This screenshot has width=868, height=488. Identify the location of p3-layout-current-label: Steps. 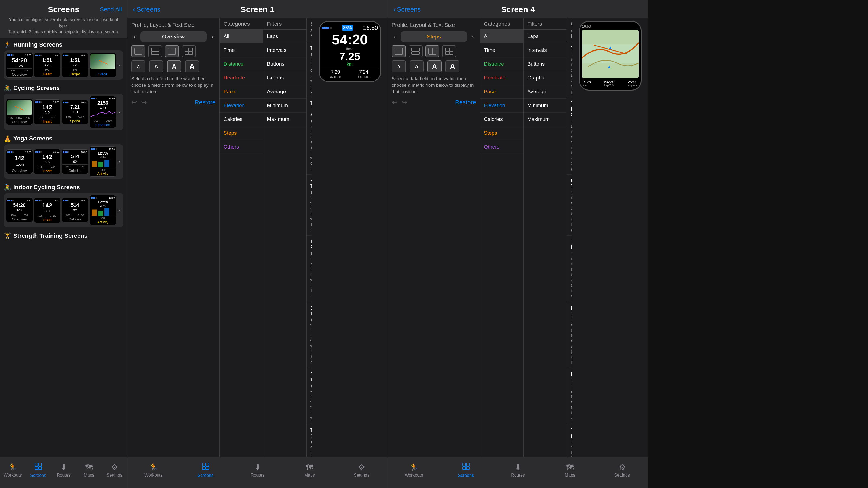
(434, 37).